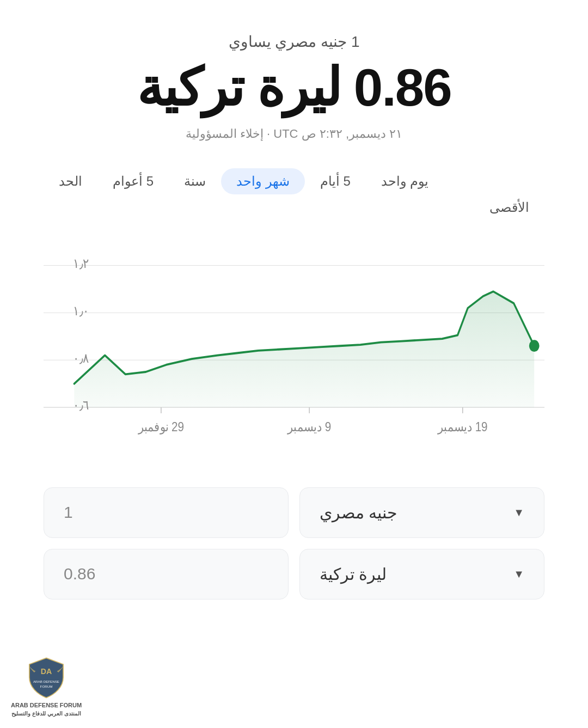 This screenshot has height=728, width=588. What do you see at coordinates (47, 686) in the screenshot?
I see `svg-text: FORUM` at bounding box center [47, 686].